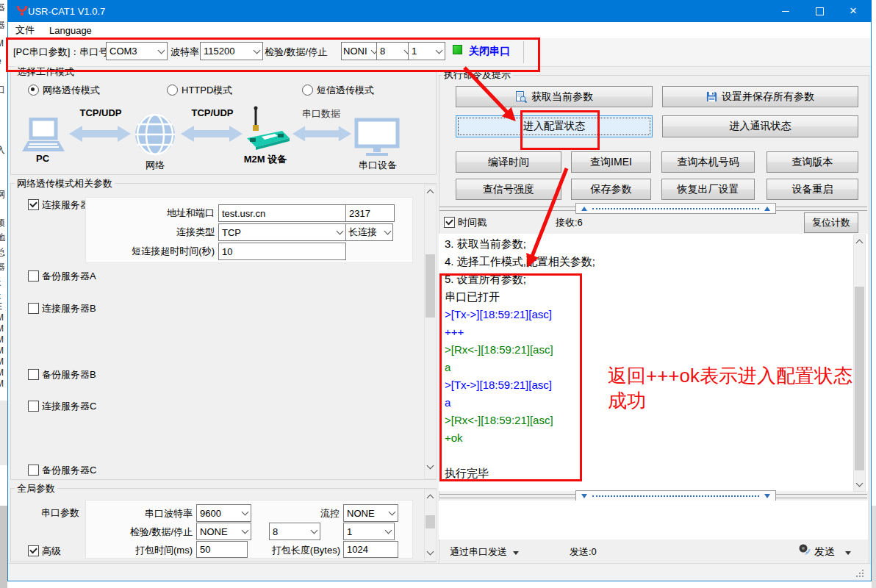  I want to click on resize-grip, so click(860, 573).